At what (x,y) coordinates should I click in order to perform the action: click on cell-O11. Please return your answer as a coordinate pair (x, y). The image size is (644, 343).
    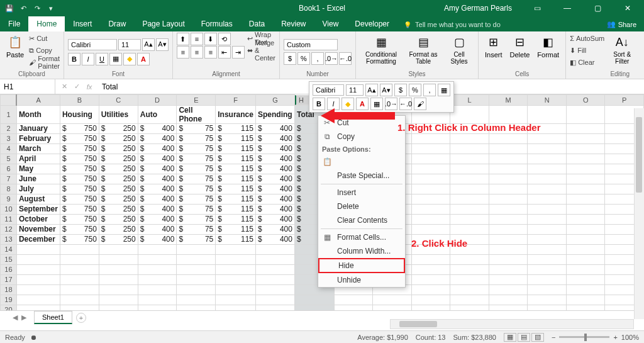
    Looking at the image, I should click on (586, 219).